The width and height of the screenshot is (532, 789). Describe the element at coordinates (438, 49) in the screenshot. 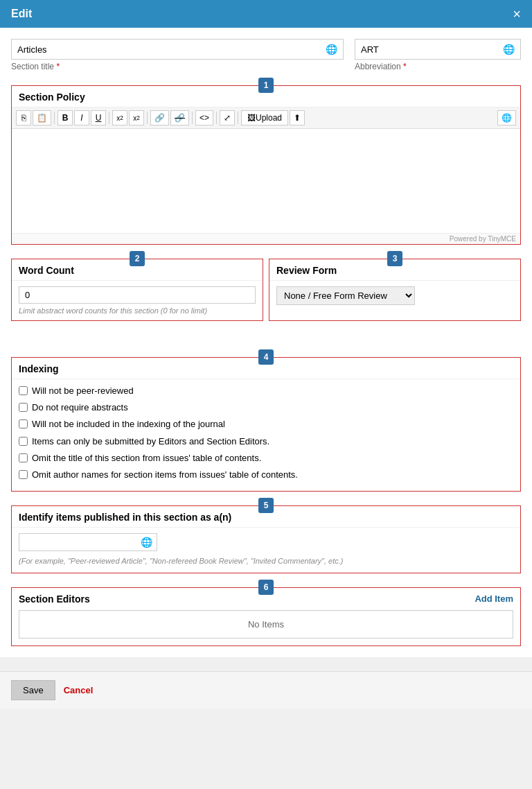

I see `abbreviation-input-wrap: 🌐` at that location.